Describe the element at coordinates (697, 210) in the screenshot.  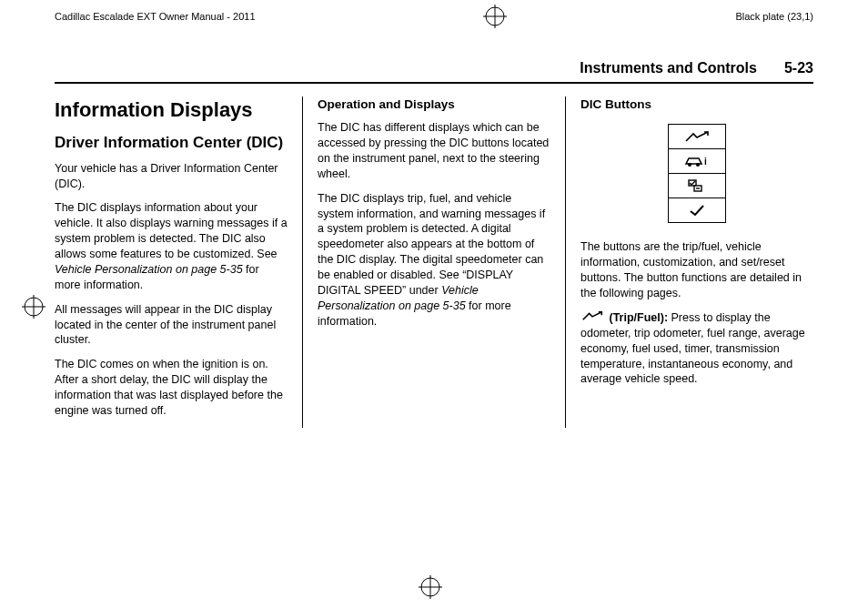
I see `set-reset-button-icon` at that location.